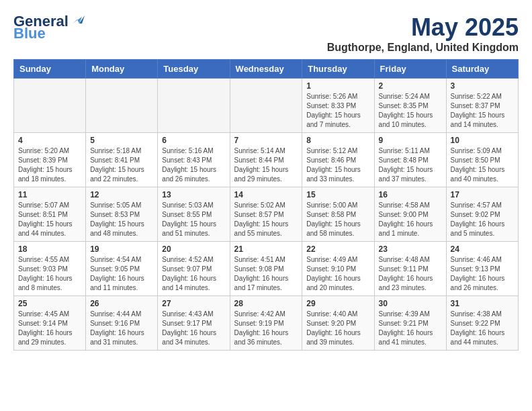 The width and height of the screenshot is (532, 411). I want to click on day-info: Sunrise: 4:46 AMSunset: 9:13 PMDaylight:…, so click(482, 274).